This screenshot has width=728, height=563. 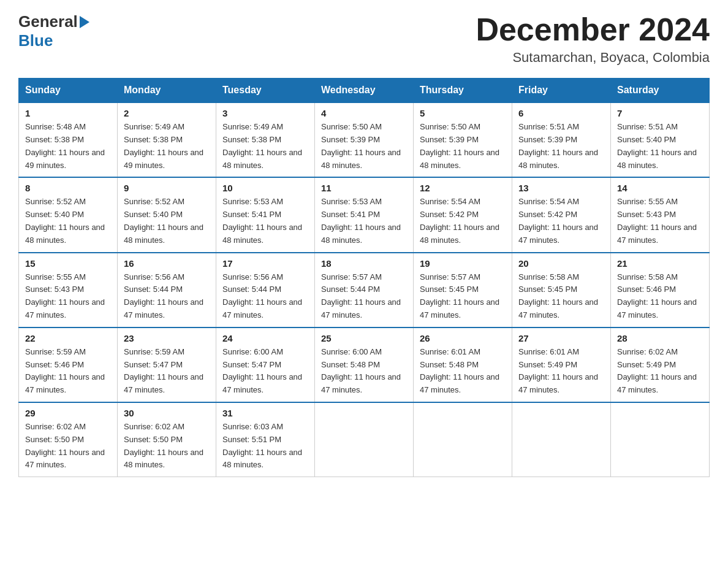 I want to click on location-title: Sutamarchan, Boyaca, Colombia, so click(x=593, y=58).